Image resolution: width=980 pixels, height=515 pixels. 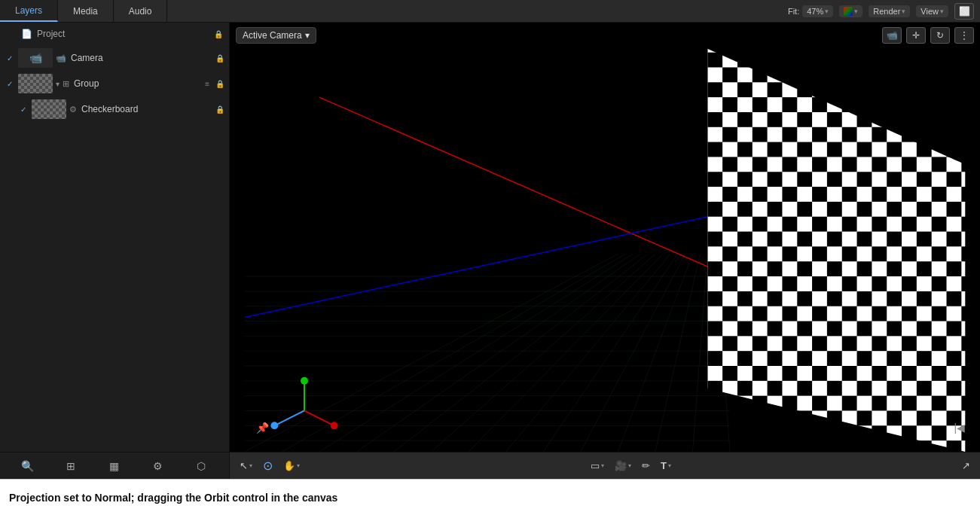 I want to click on bottom-toolbar: ↖ ▾ ⊙ ✋ ▾ ▭ ▾ 🎥 ▾ ✏, so click(x=605, y=465).